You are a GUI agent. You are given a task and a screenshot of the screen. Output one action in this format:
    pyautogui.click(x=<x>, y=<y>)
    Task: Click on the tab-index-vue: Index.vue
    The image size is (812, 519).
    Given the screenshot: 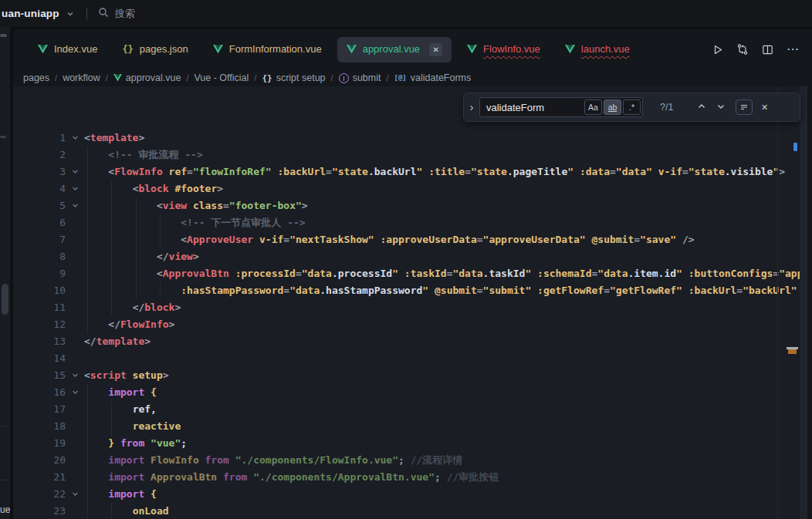 What is the action you would take?
    pyautogui.click(x=68, y=49)
    